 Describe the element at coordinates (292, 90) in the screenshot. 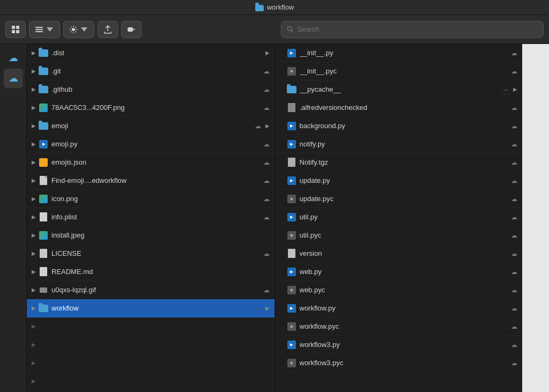

I see `folder-icon` at that location.